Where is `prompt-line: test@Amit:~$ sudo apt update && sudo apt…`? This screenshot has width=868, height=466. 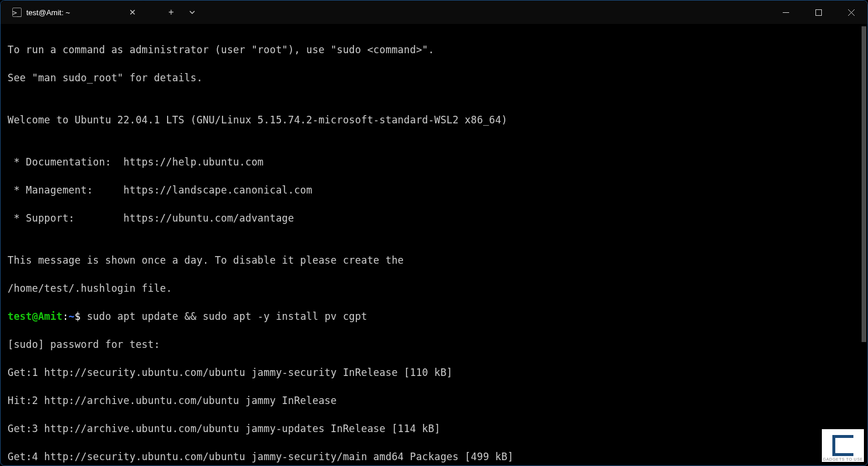 prompt-line: test@Amit:~$ sudo apt update && sudo apt… is located at coordinates (434, 316).